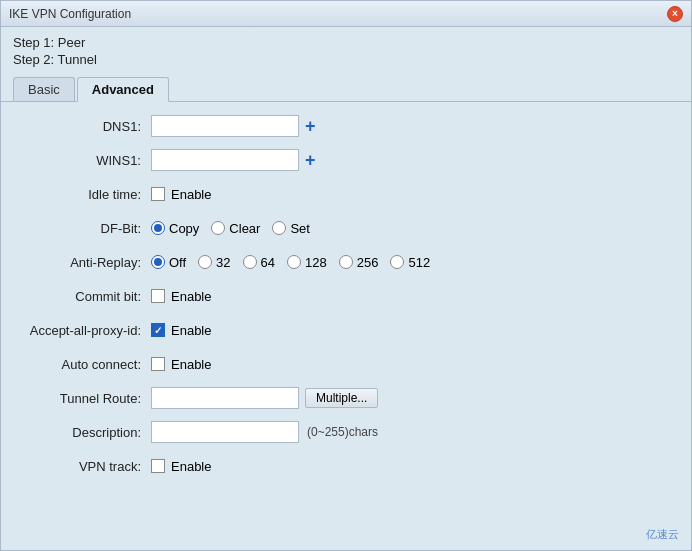 Image resolution: width=692 pixels, height=551 pixels. I want to click on anti-replay-64-radio, so click(250, 262).